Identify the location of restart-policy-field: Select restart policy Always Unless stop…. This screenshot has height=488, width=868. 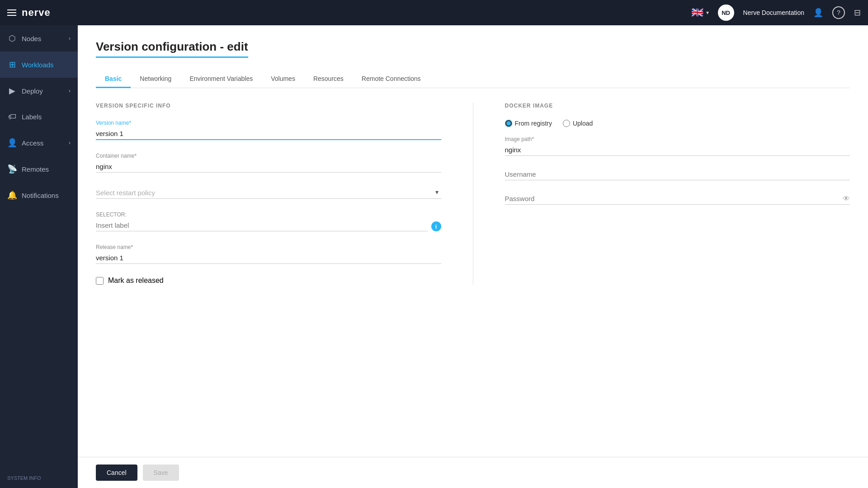
(269, 192).